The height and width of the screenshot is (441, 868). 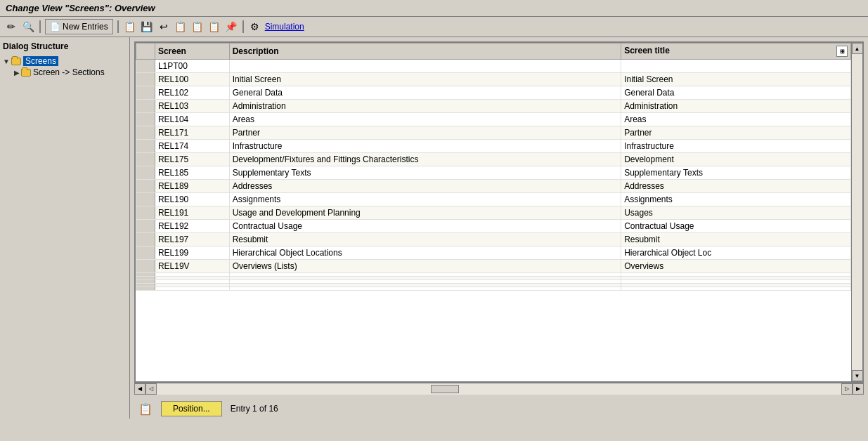 What do you see at coordinates (425, 187) in the screenshot?
I see `cell-description: Addresses` at bounding box center [425, 187].